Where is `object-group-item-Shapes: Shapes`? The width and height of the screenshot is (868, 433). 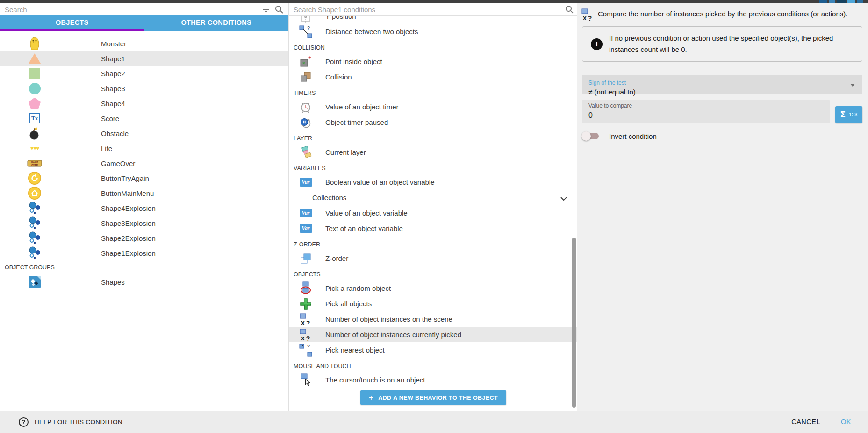 object-group-item-Shapes: Shapes is located at coordinates (144, 282).